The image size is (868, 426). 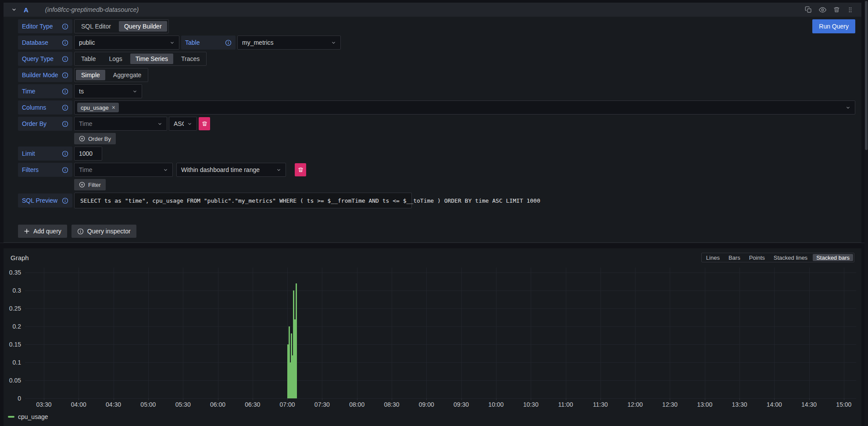 What do you see at coordinates (109, 231) in the screenshot?
I see `button-label: Query inspector` at bounding box center [109, 231].